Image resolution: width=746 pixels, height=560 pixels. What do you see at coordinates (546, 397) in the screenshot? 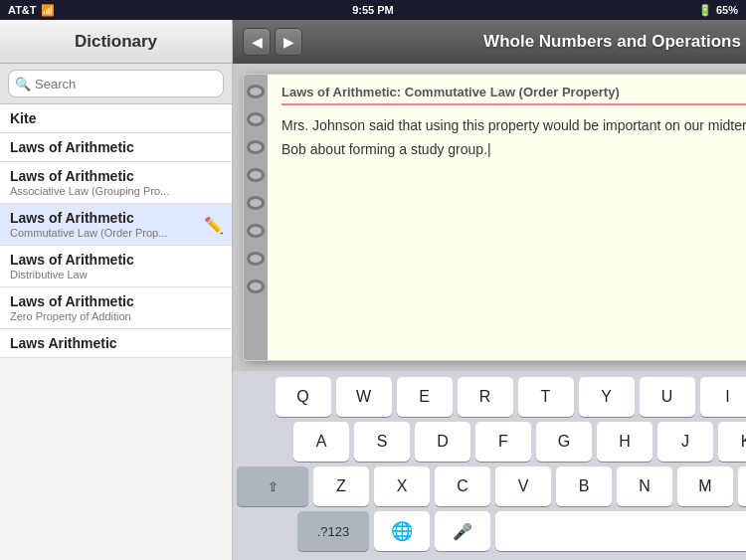
I see `key-t: T` at bounding box center [546, 397].